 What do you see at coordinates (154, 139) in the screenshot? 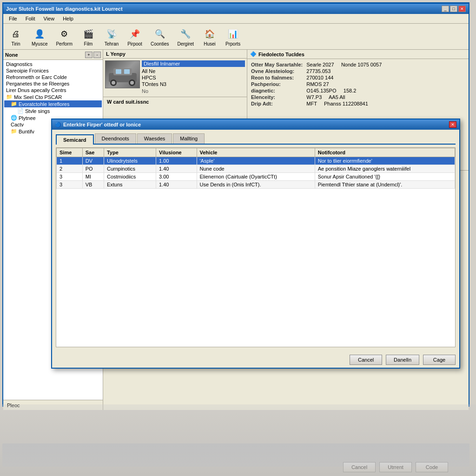
I see `tab-waesdes: Waesdes` at bounding box center [154, 139].